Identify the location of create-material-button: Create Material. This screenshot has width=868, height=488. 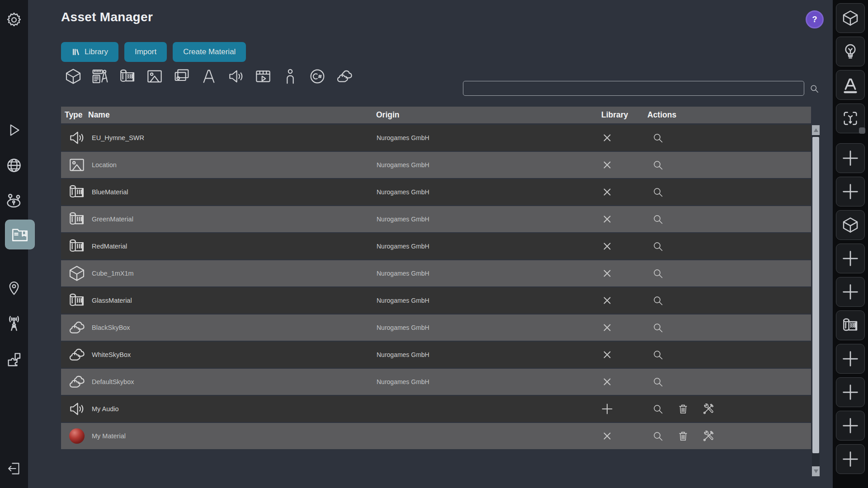
(209, 52).